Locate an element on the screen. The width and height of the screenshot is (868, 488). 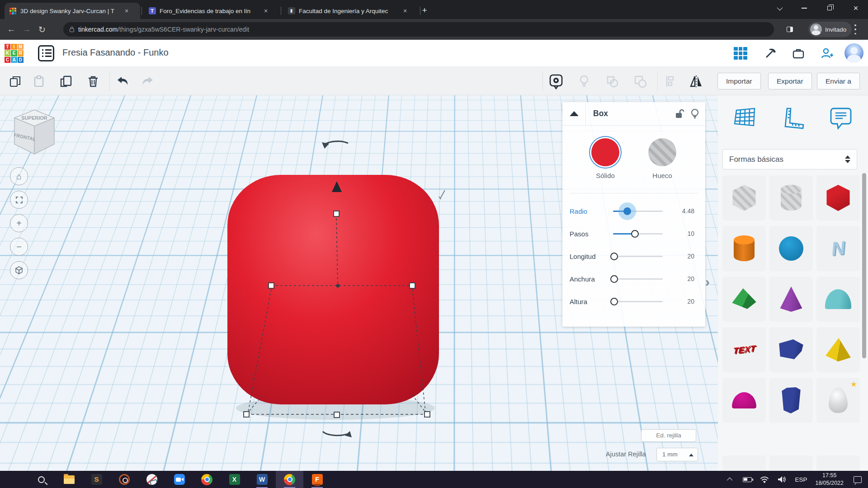
taskbar-explorer-icon is located at coordinates (69, 479).